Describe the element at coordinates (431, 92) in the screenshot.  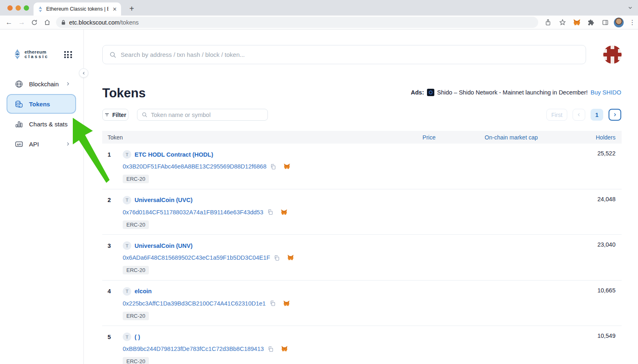
I see `shido-ad-icon` at that location.